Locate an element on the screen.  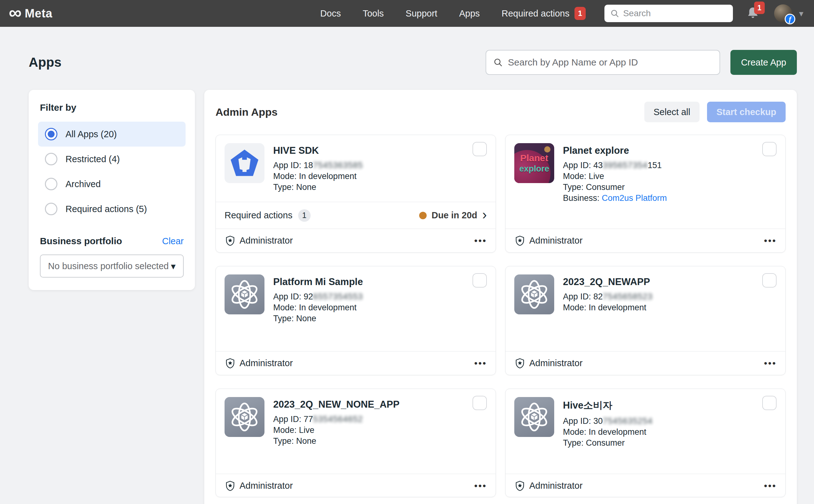
app-id-line: App ID: 827545658523 is located at coordinates (608, 297).